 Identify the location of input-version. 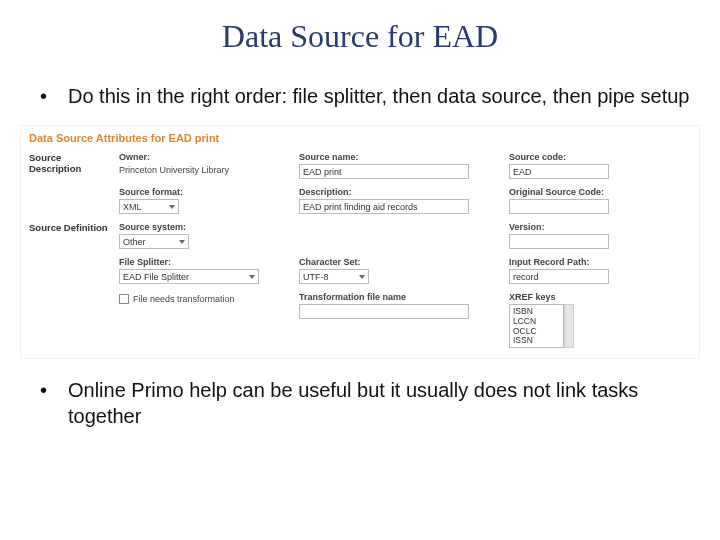
(559, 242).